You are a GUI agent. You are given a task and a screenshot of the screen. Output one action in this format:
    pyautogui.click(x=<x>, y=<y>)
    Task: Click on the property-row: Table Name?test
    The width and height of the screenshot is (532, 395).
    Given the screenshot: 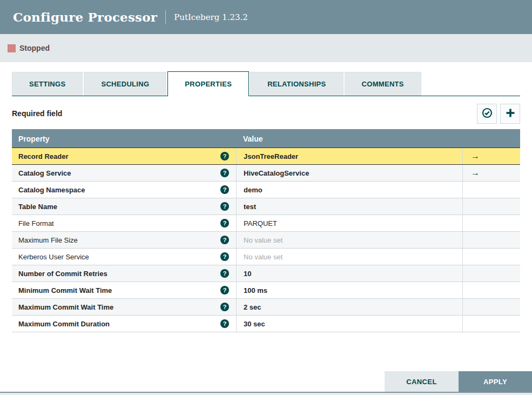 What is the action you would take?
    pyautogui.click(x=266, y=206)
    